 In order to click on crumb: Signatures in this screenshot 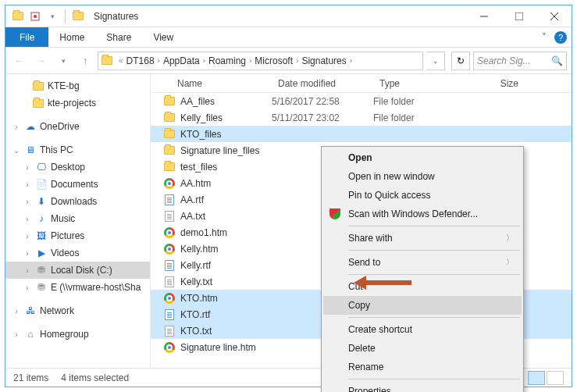, I will do `click(323, 61)`.